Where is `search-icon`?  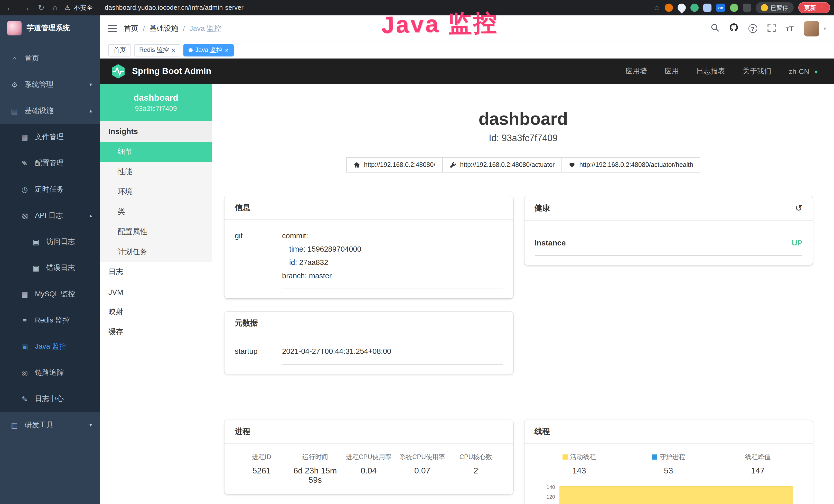 search-icon is located at coordinates (715, 28).